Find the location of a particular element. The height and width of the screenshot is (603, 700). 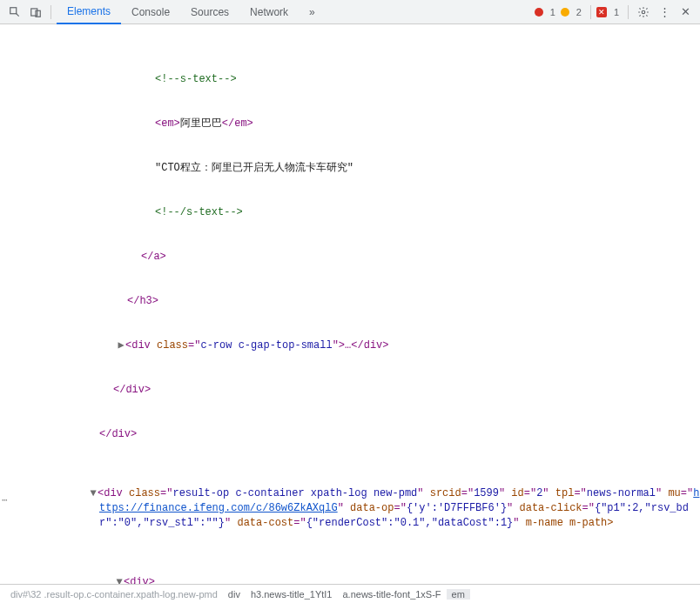

breadcrumb: div#\32 .result-op.c-container.xpath-log… is located at coordinates (350, 593).